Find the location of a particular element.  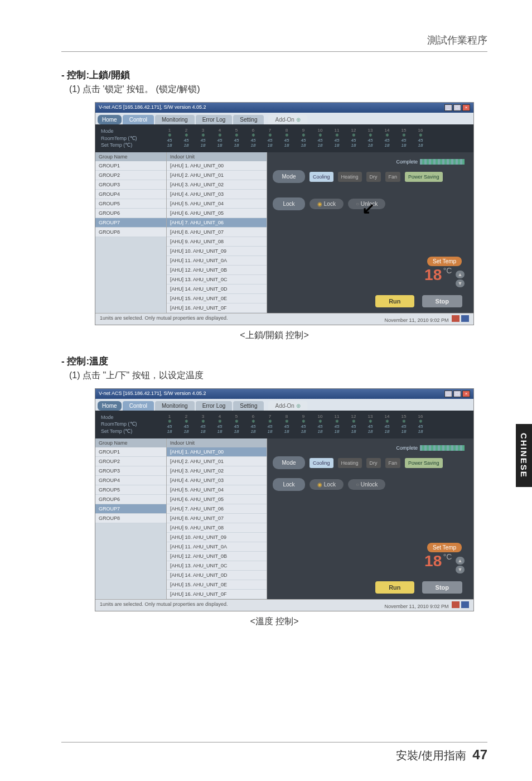

band-column: 9❄4518 is located at coordinates (303, 138).